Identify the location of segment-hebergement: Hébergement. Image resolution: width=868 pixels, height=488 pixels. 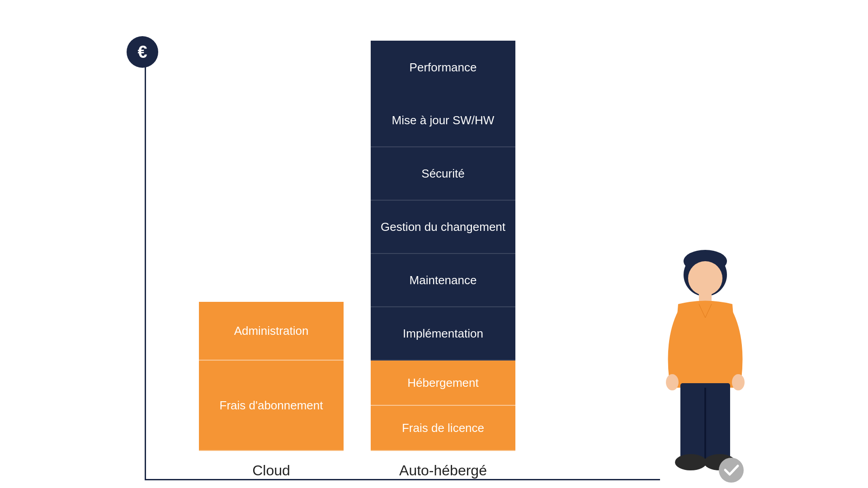
(443, 383).